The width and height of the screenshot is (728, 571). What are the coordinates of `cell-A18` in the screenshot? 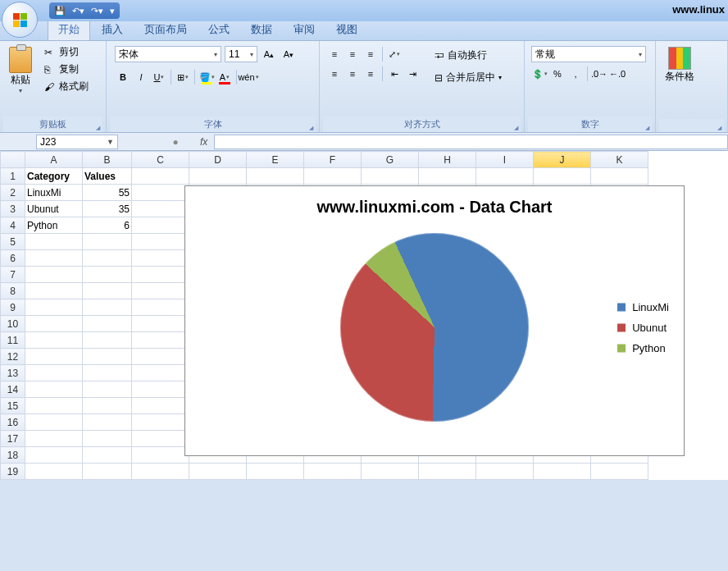 It's located at (54, 455).